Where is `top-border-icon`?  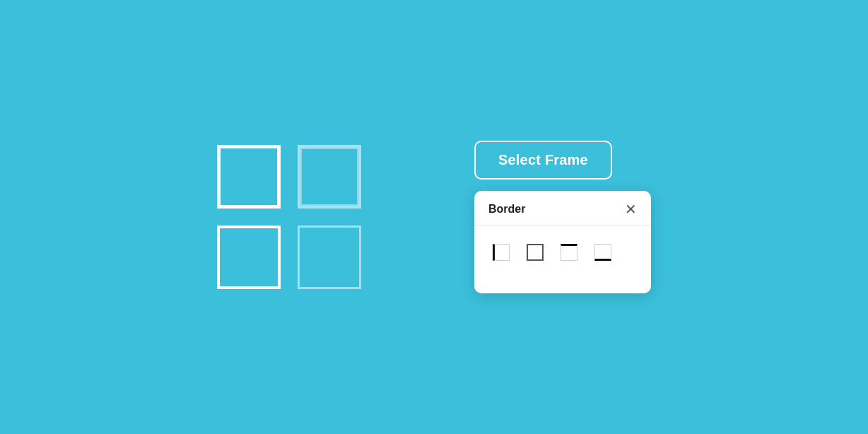
top-border-icon is located at coordinates (569, 252).